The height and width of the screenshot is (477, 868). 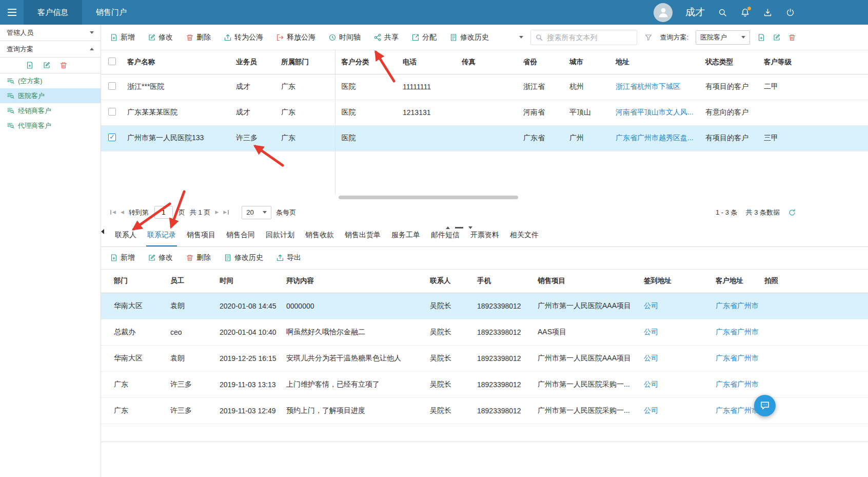 What do you see at coordinates (484, 306) in the screenshot?
I see `table-row-selected: 华南大区 袁朗 2020-01-08 14:45 0000000 吴院长 189…` at bounding box center [484, 306].